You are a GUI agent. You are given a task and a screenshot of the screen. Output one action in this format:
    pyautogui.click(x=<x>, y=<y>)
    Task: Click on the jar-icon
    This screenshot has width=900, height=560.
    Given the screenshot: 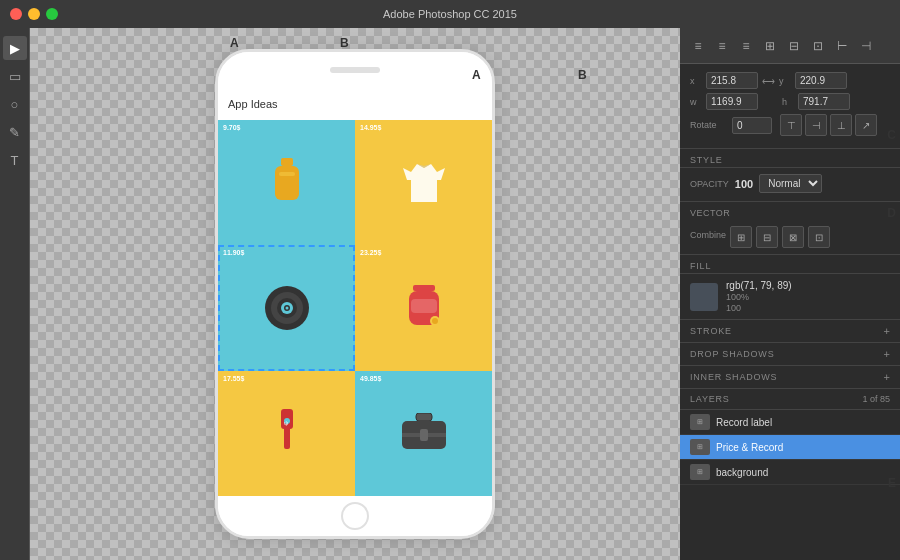 What is the action you would take?
    pyautogui.click(x=424, y=308)
    